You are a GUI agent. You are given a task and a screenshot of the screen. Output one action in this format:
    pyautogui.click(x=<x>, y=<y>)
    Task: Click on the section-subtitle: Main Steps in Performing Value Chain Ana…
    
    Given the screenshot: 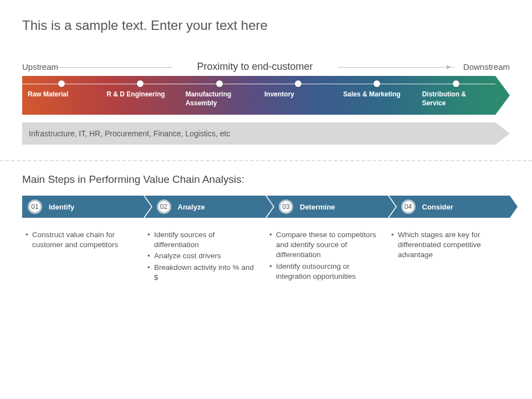 What is the action you would take?
    pyautogui.click(x=266, y=180)
    